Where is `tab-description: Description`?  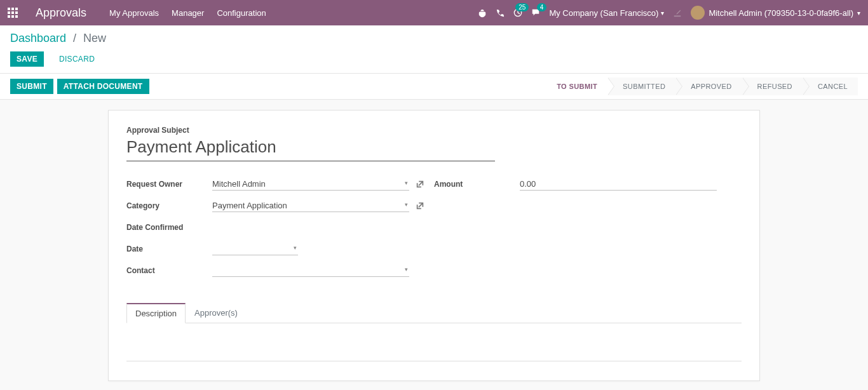
tab-description: Description is located at coordinates (156, 313).